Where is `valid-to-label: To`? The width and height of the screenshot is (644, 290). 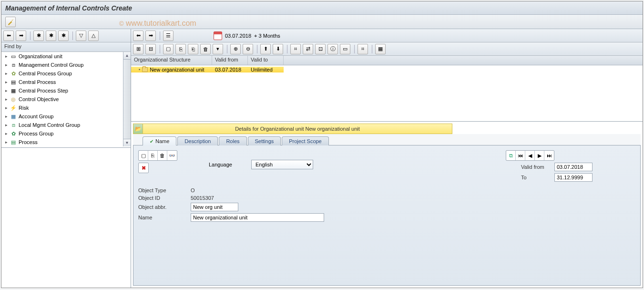 valid-to-label: To is located at coordinates (538, 177).